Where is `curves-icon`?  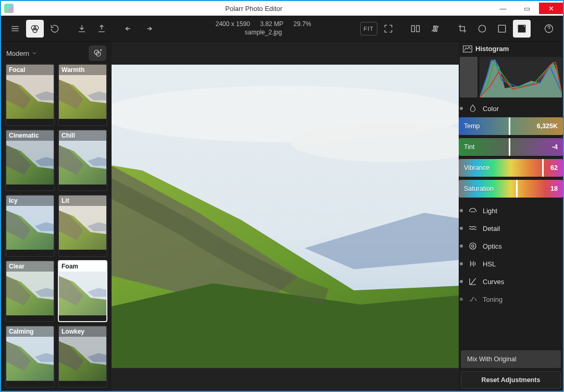
curves-icon is located at coordinates (473, 281).